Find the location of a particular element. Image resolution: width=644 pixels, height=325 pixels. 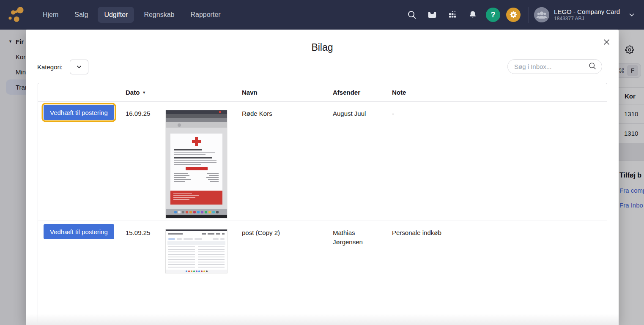

column-header-afsender: Afsender is located at coordinates (362, 92).